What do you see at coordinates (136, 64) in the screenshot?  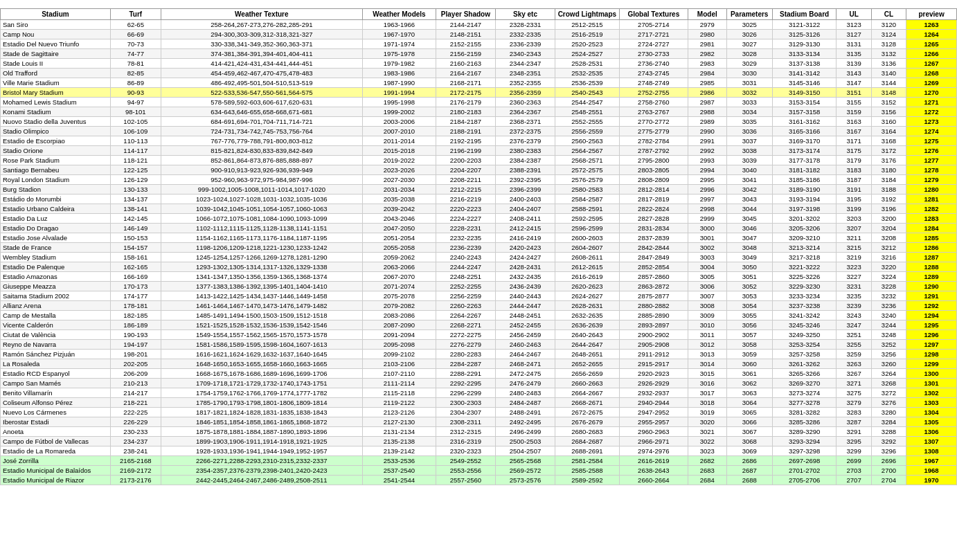 I see `table-cell: 78-81` at bounding box center [136, 64].